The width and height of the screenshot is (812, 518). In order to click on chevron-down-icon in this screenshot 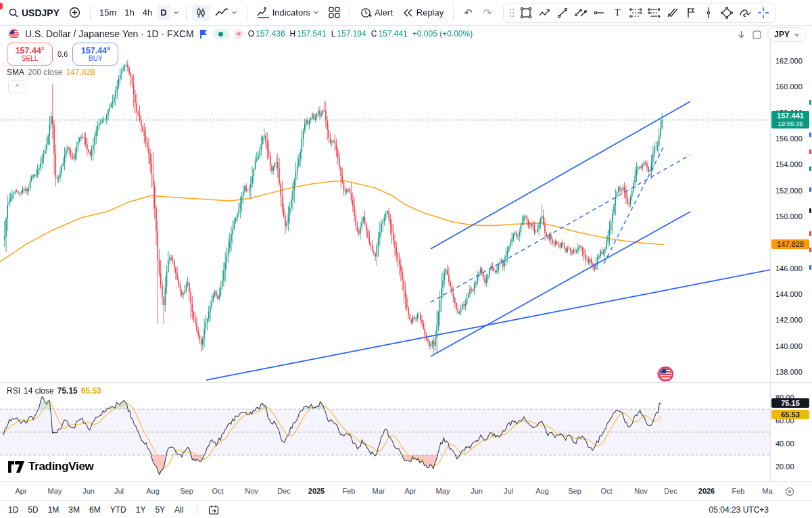, I will do `click(176, 12)`.